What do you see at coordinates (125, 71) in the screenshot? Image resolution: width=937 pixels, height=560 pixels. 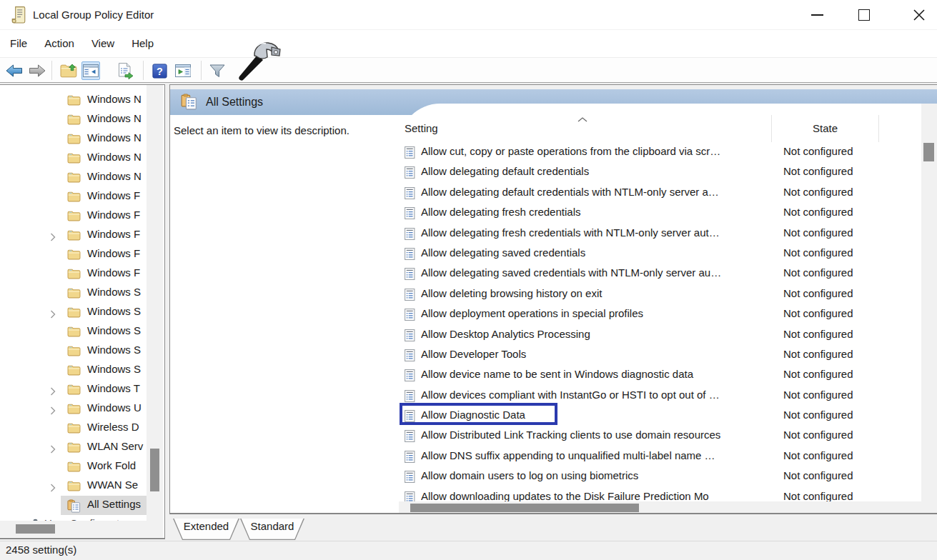 I see `export-list-button` at bounding box center [125, 71].